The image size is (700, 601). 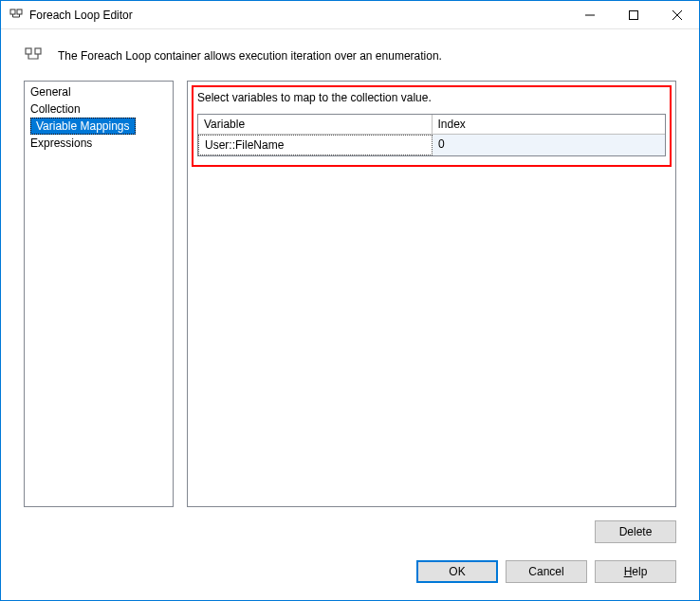 I want to click on nav-item-expressions: Expressions, so click(x=99, y=143).